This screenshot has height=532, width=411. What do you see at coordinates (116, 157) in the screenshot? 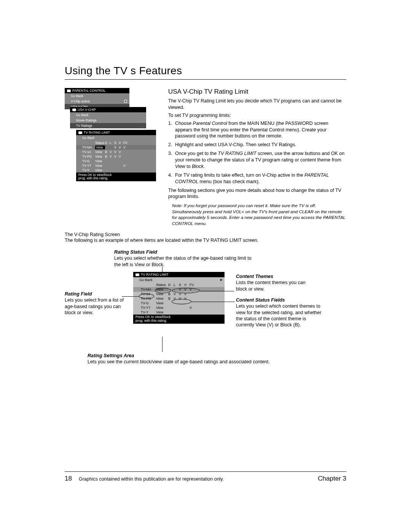
I see `rating-row-tvpg: TV-PGView BVVV` at bounding box center [116, 157].